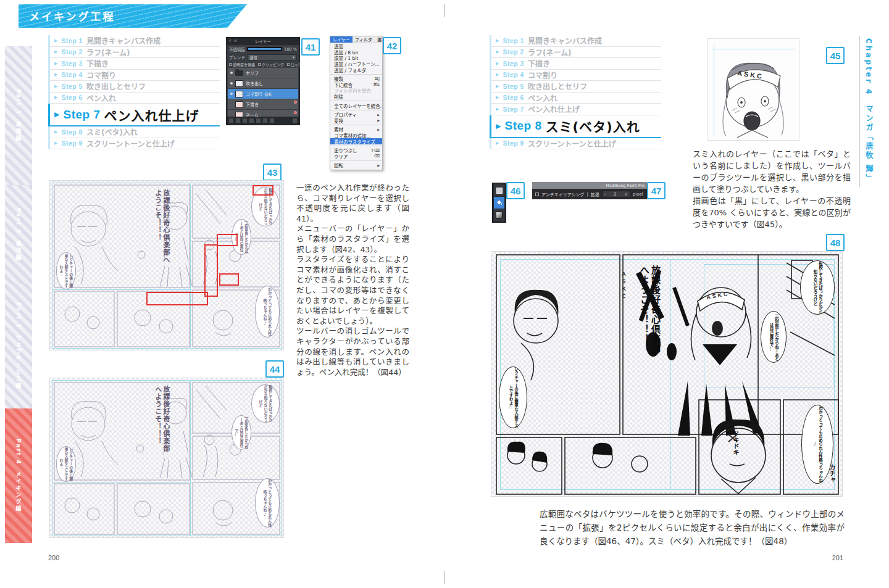 This screenshot has width=889, height=588. What do you see at coordinates (656, 191) in the screenshot?
I see `figure-badge-47: 47` at bounding box center [656, 191].